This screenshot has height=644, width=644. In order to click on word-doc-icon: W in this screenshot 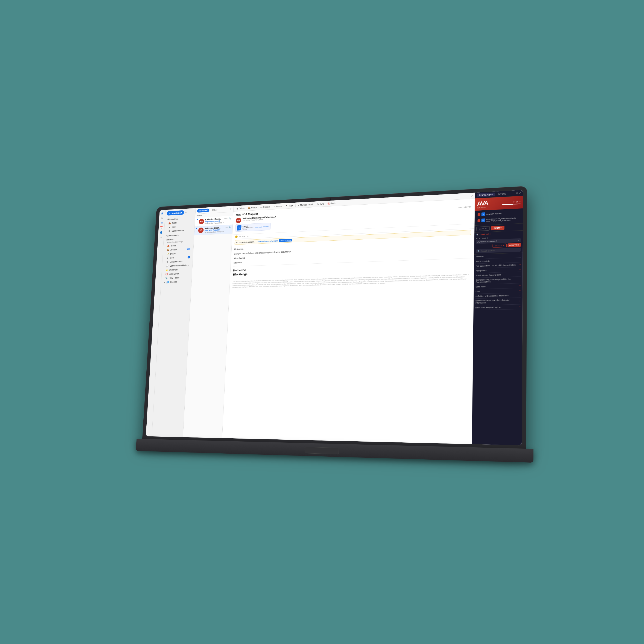, I will do `click(239, 228)`.